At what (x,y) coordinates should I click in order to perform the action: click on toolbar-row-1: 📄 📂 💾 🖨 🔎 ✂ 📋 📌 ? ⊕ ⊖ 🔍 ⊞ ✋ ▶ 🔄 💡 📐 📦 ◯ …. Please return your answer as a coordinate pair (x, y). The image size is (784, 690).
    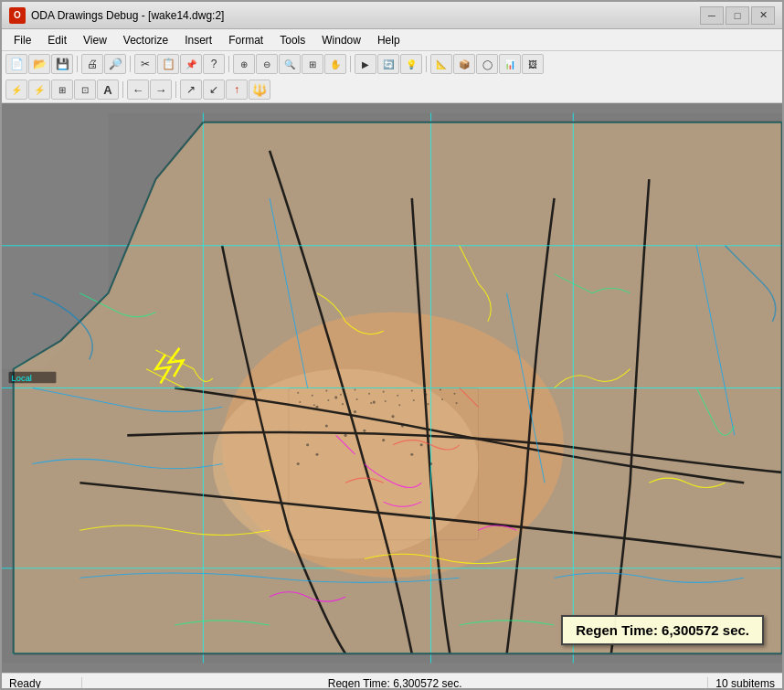
    Looking at the image, I should click on (392, 64).